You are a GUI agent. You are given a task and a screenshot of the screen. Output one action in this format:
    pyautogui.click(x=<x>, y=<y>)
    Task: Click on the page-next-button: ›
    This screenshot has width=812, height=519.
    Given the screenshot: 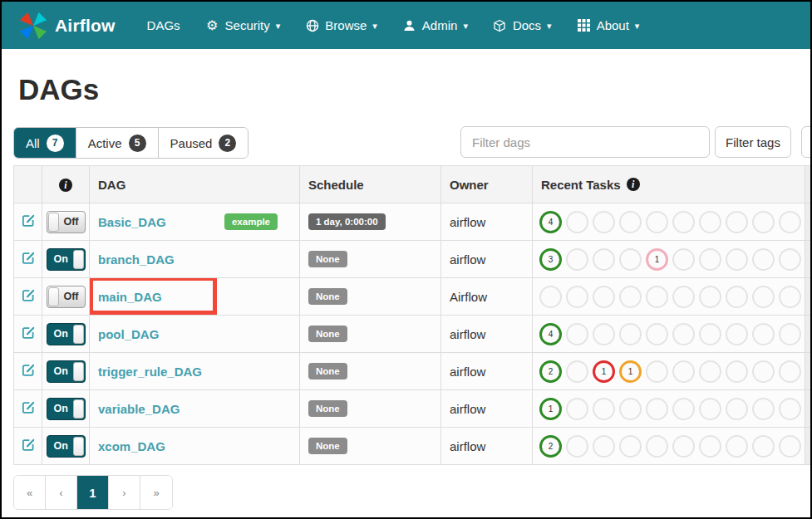 What is the action you would take?
    pyautogui.click(x=125, y=492)
    